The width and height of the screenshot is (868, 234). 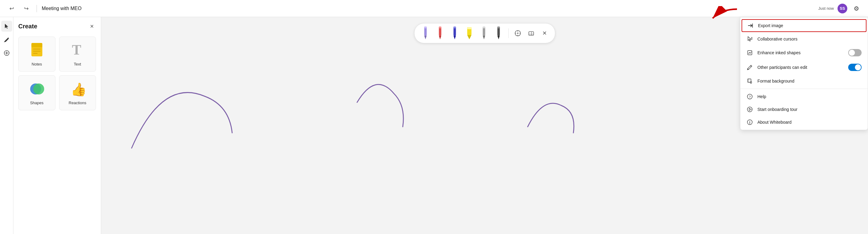 What do you see at coordinates (750, 109) in the screenshot?
I see `play-triangle-icon` at bounding box center [750, 109].